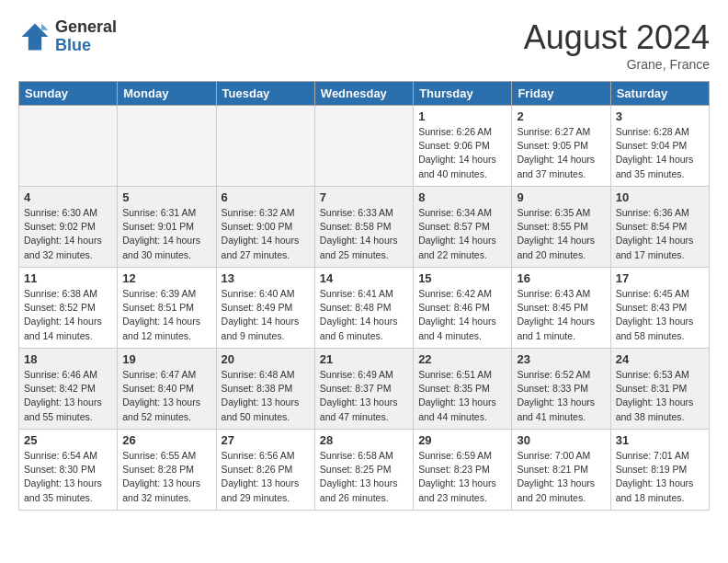 This screenshot has width=728, height=563. I want to click on day-number: 18, so click(68, 359).